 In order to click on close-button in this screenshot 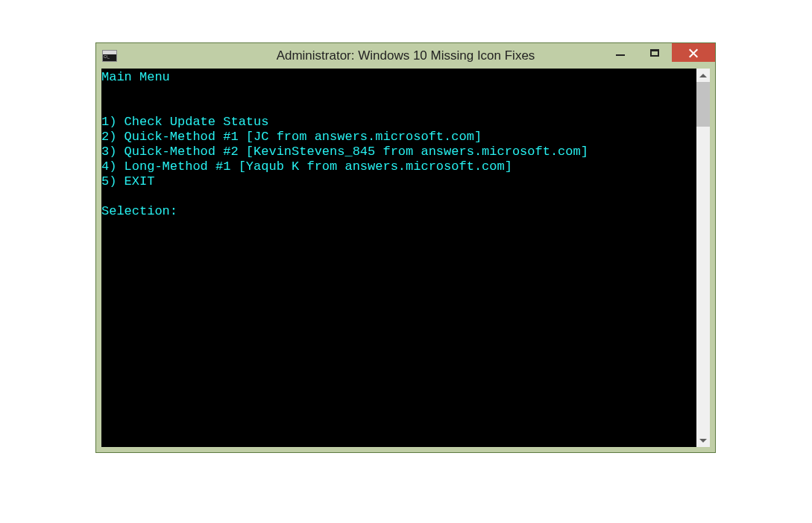, I will do `click(693, 52)`.